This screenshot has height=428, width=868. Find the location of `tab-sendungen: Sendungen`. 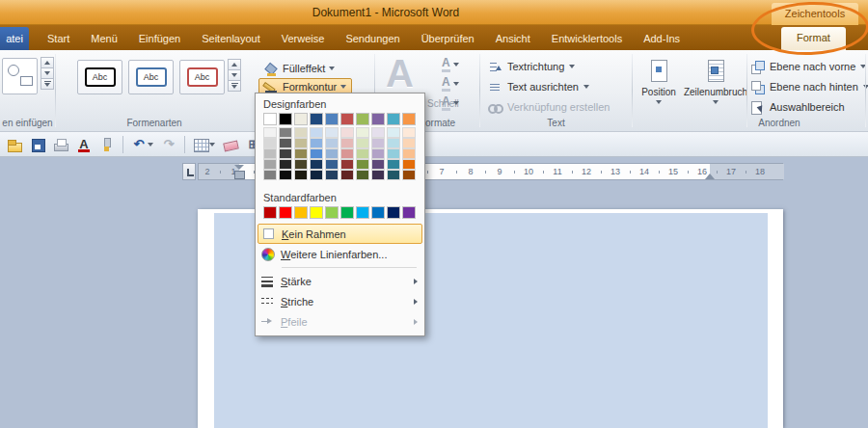

tab-sendungen: Sendungen is located at coordinates (372, 39).